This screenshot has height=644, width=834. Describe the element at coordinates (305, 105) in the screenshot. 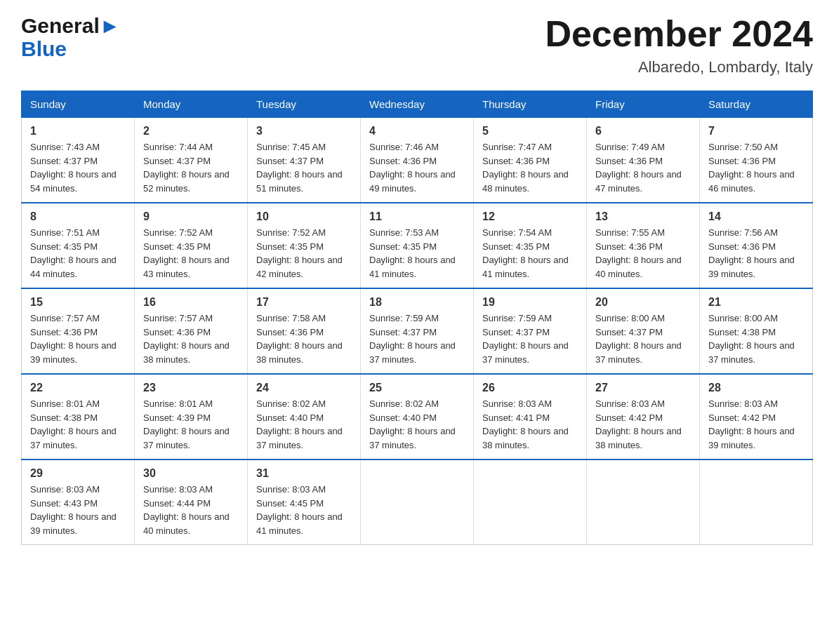

I see `header-tuesday: Tuesday` at that location.